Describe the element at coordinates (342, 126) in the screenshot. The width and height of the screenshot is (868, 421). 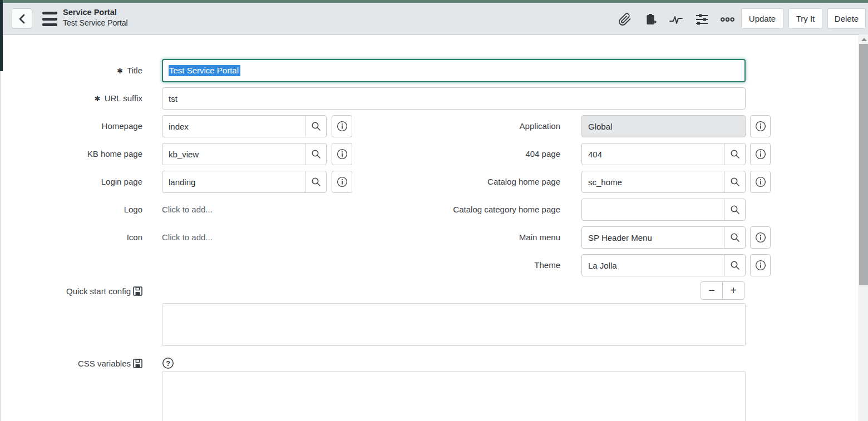
I see `homepage-info-button` at that location.